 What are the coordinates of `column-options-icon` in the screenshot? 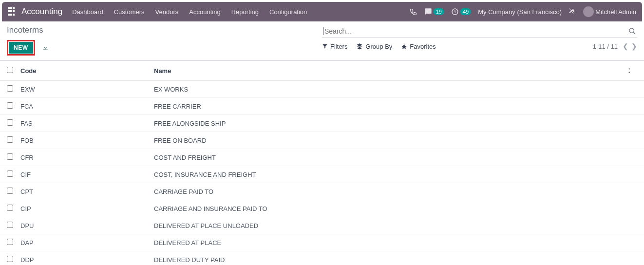 It's located at (630, 71).